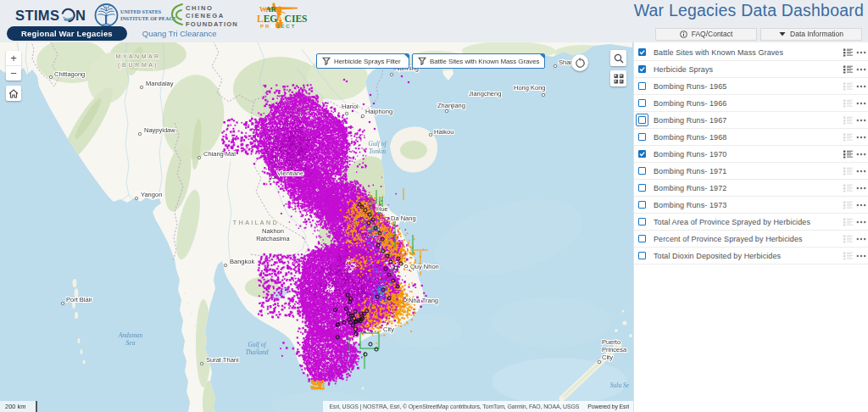  I want to click on map-label: Port Blair, so click(80, 300).